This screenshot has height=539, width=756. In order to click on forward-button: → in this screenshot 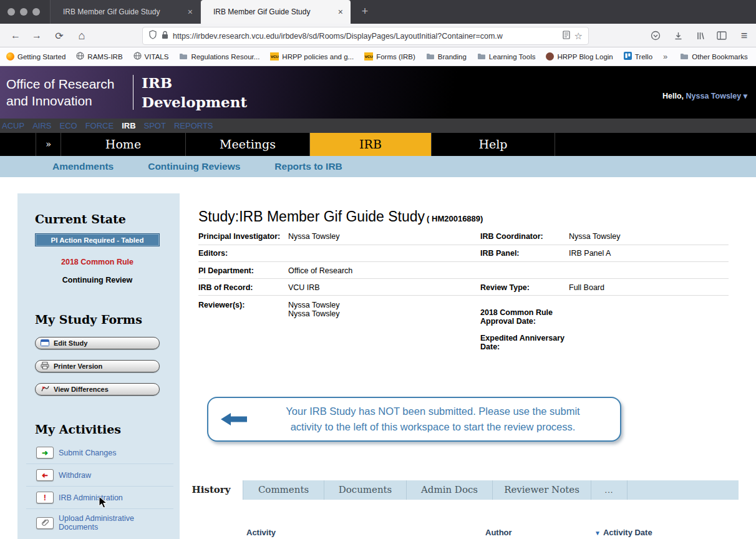, I will do `click(37, 36)`.